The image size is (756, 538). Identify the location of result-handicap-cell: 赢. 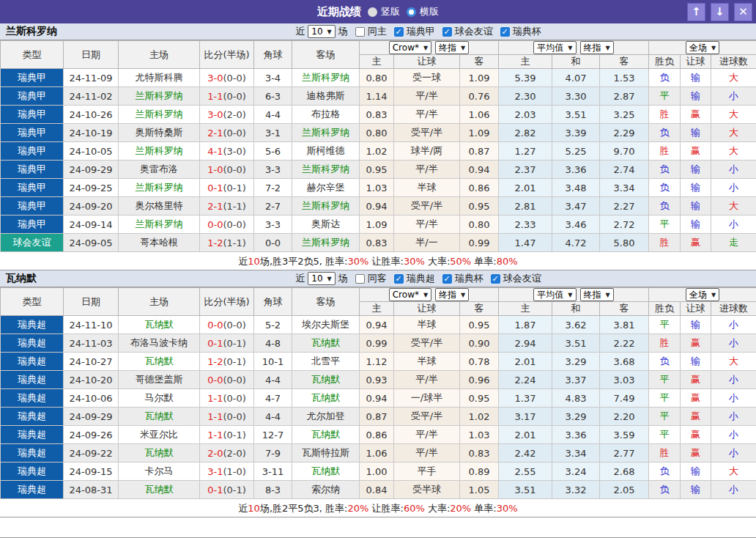
(696, 453).